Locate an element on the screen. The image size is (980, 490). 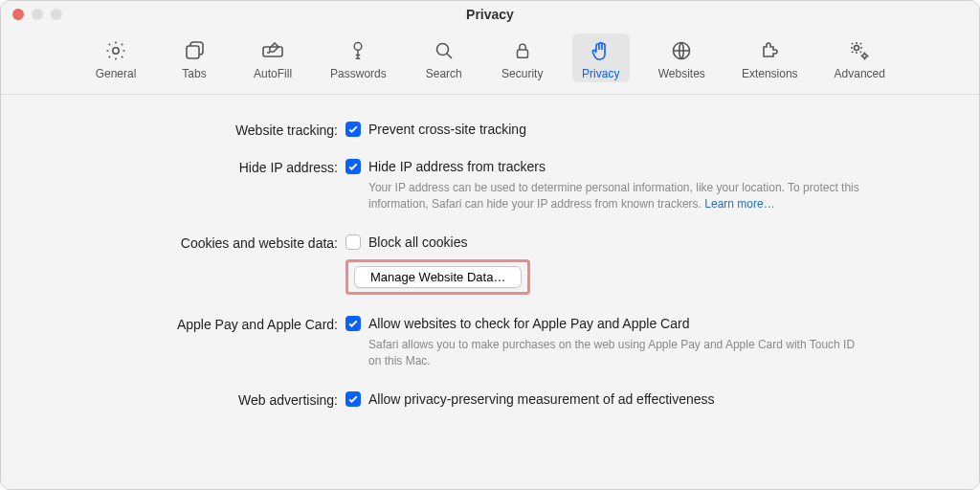
lock-icon is located at coordinates (523, 51).